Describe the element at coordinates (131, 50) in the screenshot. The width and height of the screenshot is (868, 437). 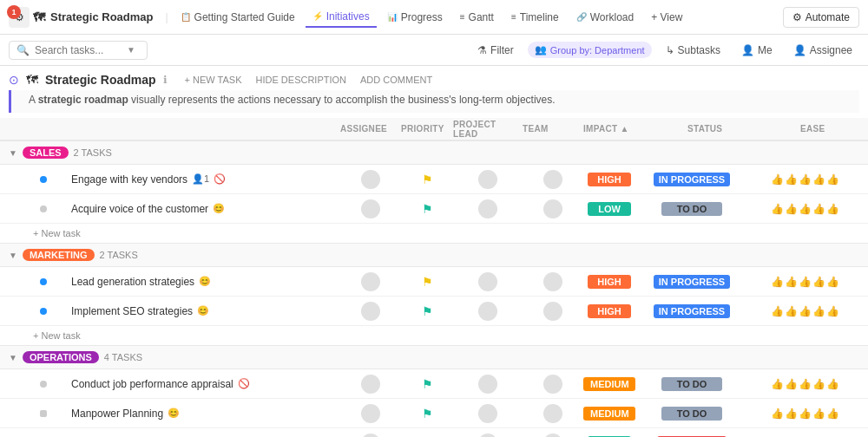
I see `search-dropdown-icon: ▼` at that location.